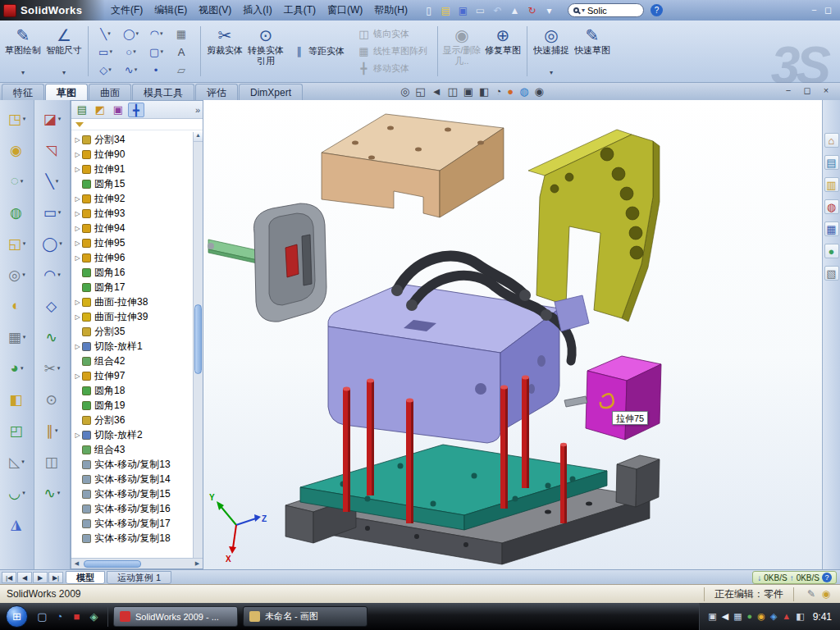  I want to click on rib-icon: ◧, so click(17, 399).